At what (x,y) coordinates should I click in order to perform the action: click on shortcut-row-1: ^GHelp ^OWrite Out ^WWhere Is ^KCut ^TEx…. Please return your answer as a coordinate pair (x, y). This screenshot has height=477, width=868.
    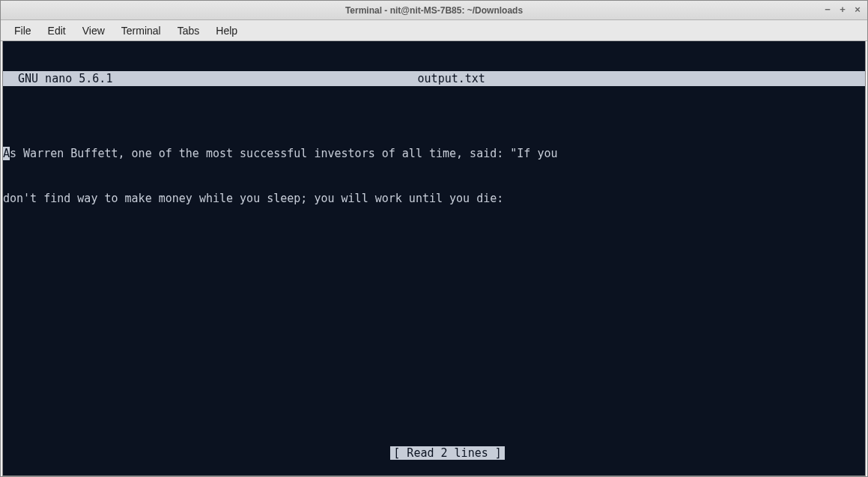
    Looking at the image, I should click on (434, 476).